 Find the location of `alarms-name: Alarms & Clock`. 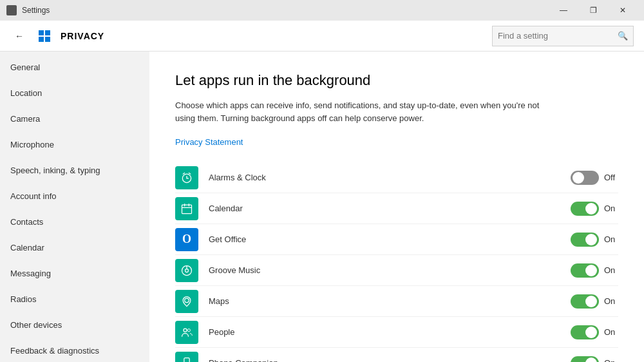

alarms-name: Alarms & Clock is located at coordinates (390, 178).